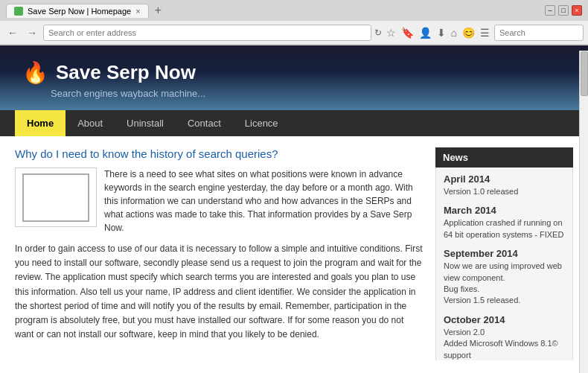 The image size is (588, 373). I want to click on back-button: ←, so click(13, 33).